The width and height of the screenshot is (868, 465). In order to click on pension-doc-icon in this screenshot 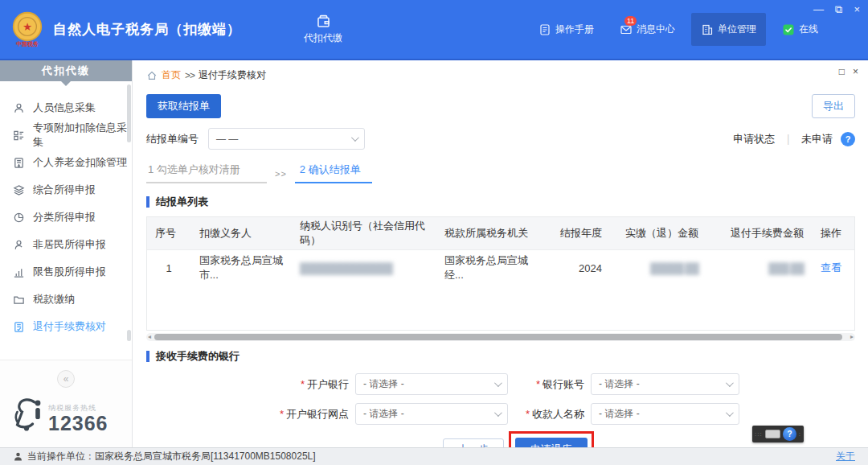, I will do `click(19, 163)`.